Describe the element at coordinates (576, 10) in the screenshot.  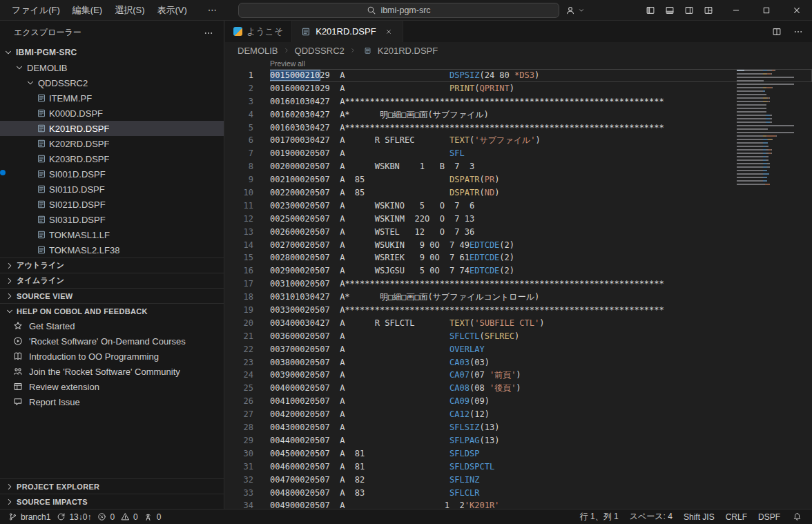
I see `account-button` at that location.